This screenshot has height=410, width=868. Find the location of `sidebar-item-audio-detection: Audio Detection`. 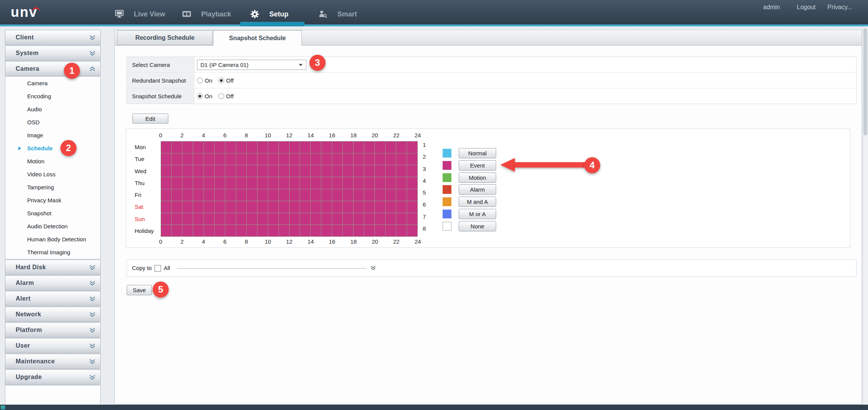

sidebar-item-audio-detection: Audio Detection is located at coordinates (53, 226).